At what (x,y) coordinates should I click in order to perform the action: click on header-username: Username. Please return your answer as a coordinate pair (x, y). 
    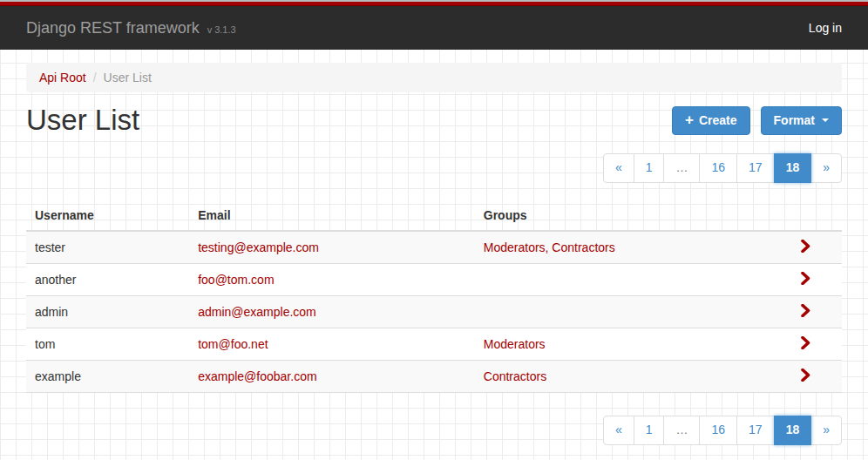
    Looking at the image, I should click on (108, 216).